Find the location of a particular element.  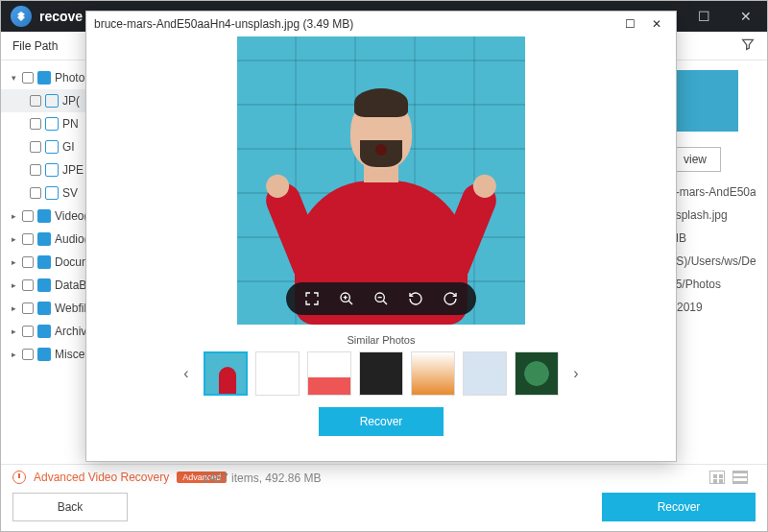

back-button: Back is located at coordinates (70, 507).